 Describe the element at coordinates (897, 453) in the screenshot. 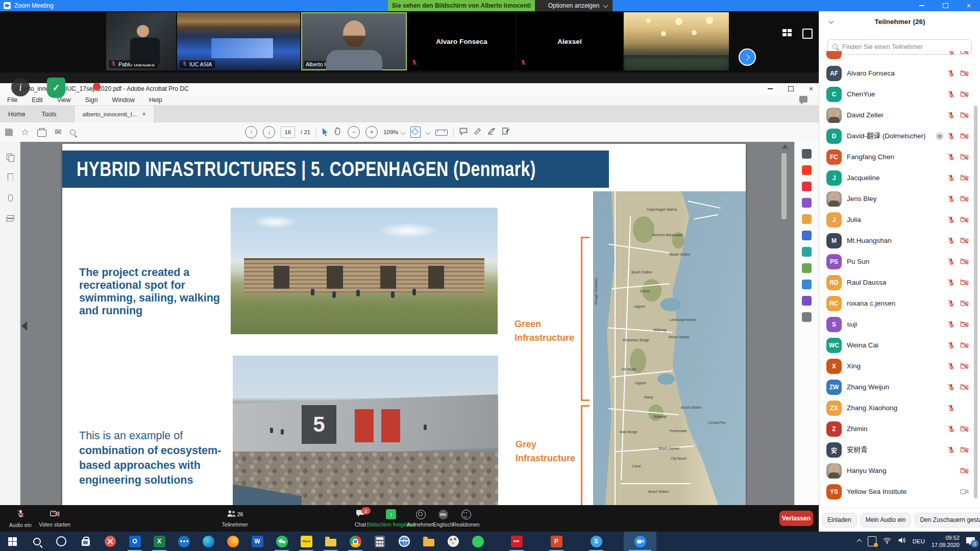

I see `participant-row: 安安树青` at that location.